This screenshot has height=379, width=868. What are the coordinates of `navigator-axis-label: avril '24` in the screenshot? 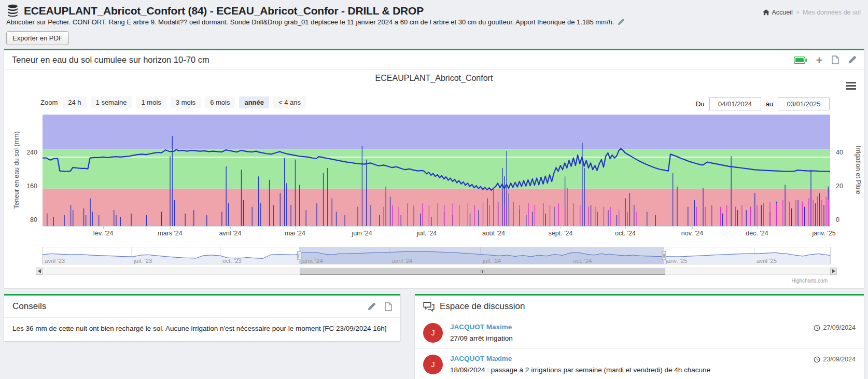 It's located at (402, 261).